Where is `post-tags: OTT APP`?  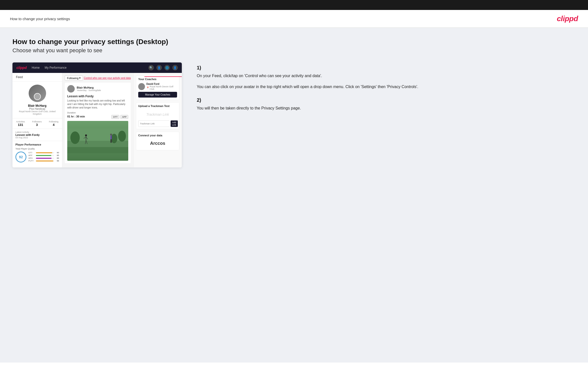 post-tags: OTT APP is located at coordinates (120, 117).